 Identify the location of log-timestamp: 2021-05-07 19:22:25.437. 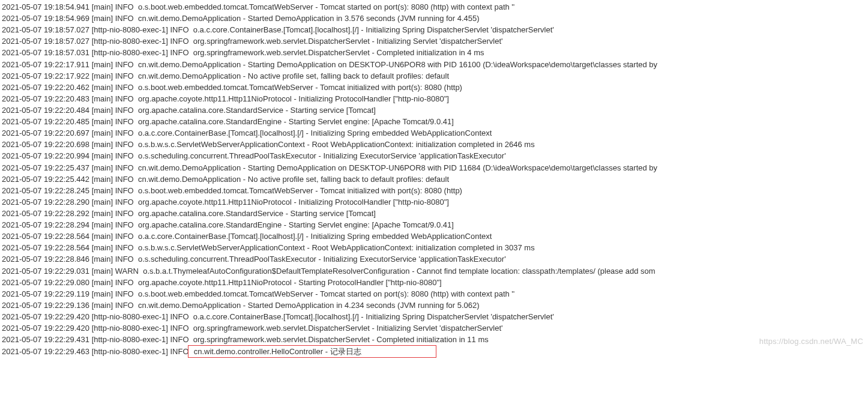
(46, 168).